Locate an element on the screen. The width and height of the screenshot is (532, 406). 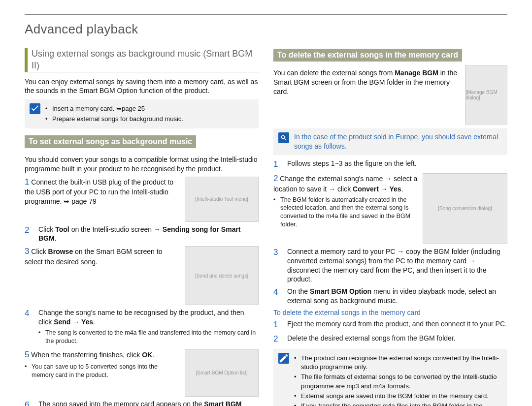
step-5: 5 When the transferring finishes, click … is located at coordinates (142, 373).